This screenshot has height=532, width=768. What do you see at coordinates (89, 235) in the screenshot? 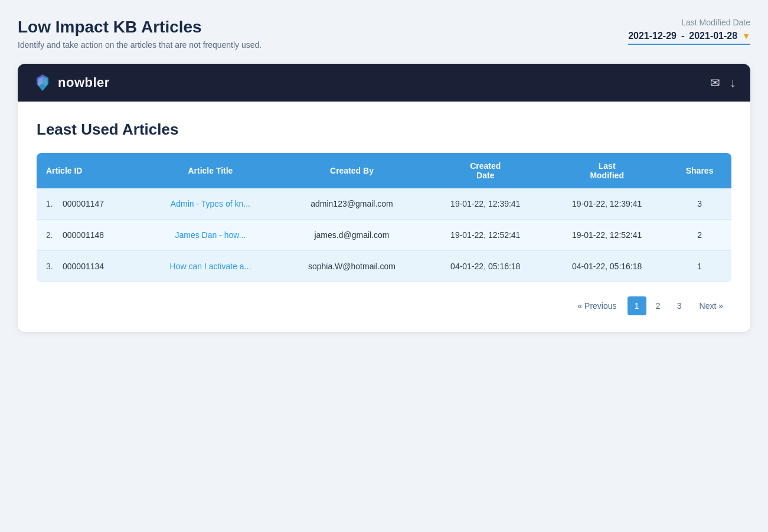
I see `article-id-cell: 2. 000001148` at bounding box center [89, 235].